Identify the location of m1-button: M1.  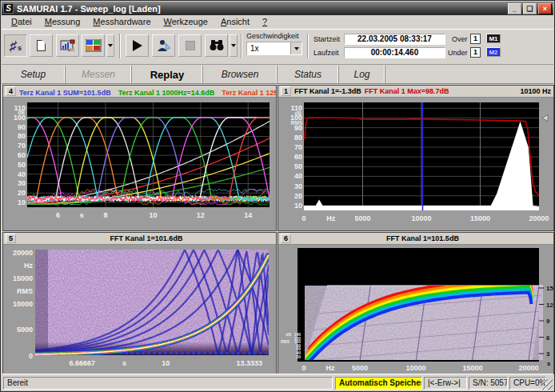
(493, 38).